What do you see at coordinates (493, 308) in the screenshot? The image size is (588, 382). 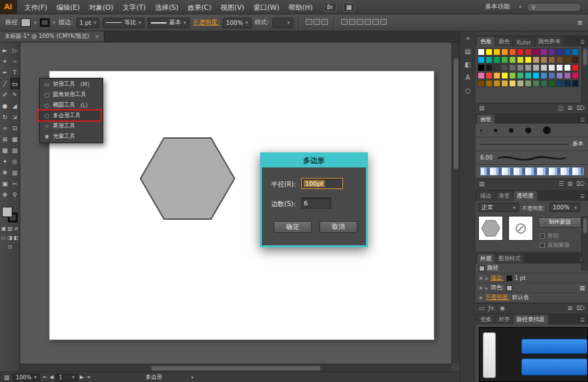 I see `fx-icon: ƒx.` at bounding box center [493, 308].